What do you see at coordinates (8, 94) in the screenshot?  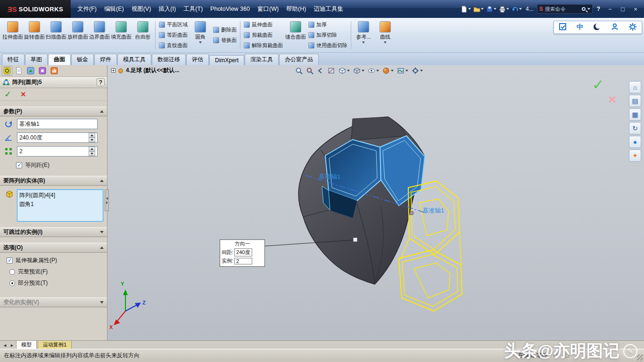 I see `accept-button: ✓` at bounding box center [8, 94].